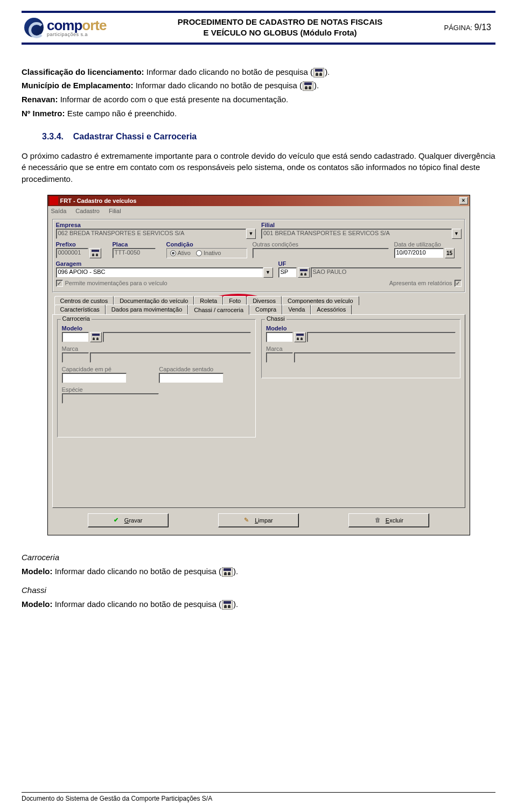  Describe the element at coordinates (483, 27) in the screenshot. I see `page-number: 9/13` at that location.